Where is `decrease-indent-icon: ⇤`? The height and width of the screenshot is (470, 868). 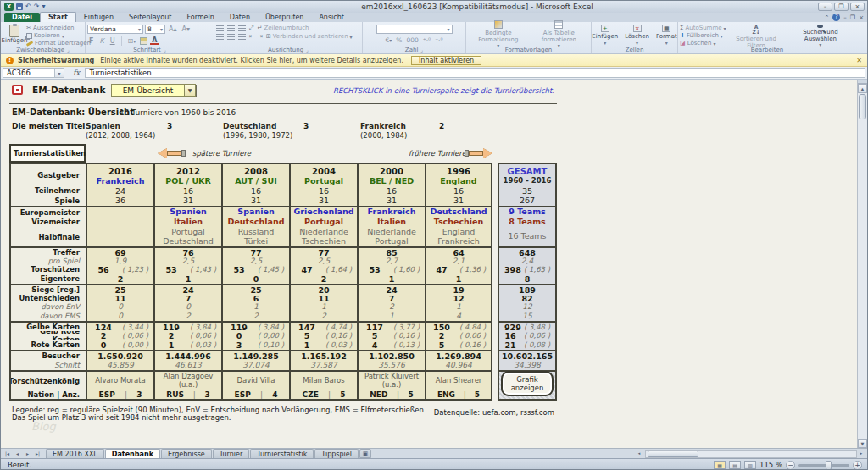
decrease-indent-icon: ⇤ is located at coordinates (252, 36).